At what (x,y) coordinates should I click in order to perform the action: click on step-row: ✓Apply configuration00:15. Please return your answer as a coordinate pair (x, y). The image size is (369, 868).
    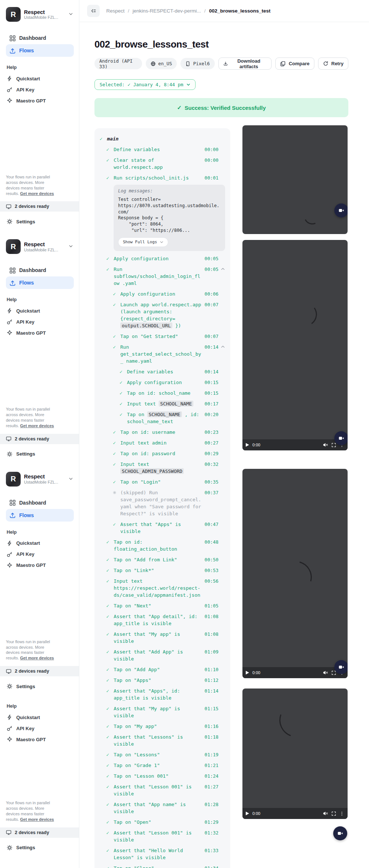
    Looking at the image, I should click on (162, 383).